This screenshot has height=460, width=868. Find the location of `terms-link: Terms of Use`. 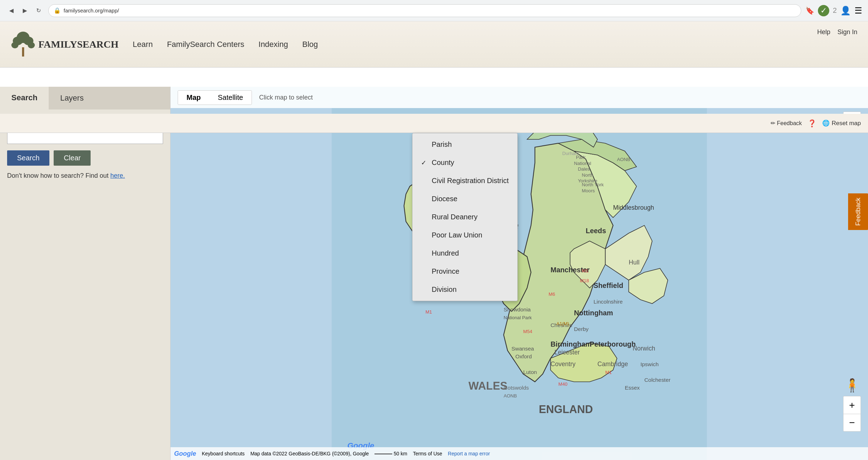

terms-link: Terms of Use is located at coordinates (427, 454).